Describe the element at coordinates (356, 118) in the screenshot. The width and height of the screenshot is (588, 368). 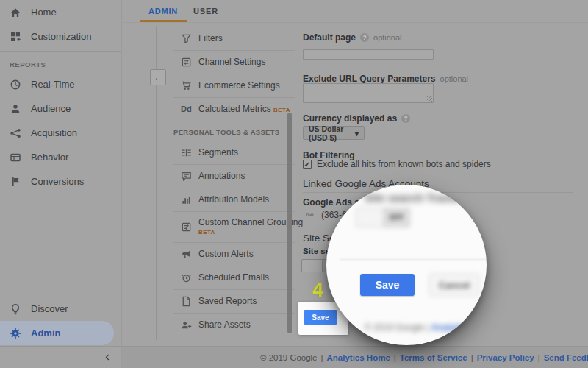
I see `currency-label: Currency displayed as ?` at that location.